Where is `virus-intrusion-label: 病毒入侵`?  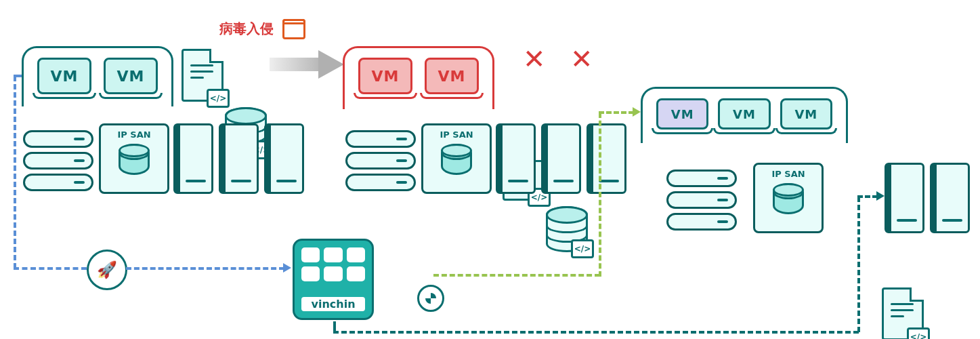
virus-intrusion-label: 病毒入侵 is located at coordinates (263, 29).